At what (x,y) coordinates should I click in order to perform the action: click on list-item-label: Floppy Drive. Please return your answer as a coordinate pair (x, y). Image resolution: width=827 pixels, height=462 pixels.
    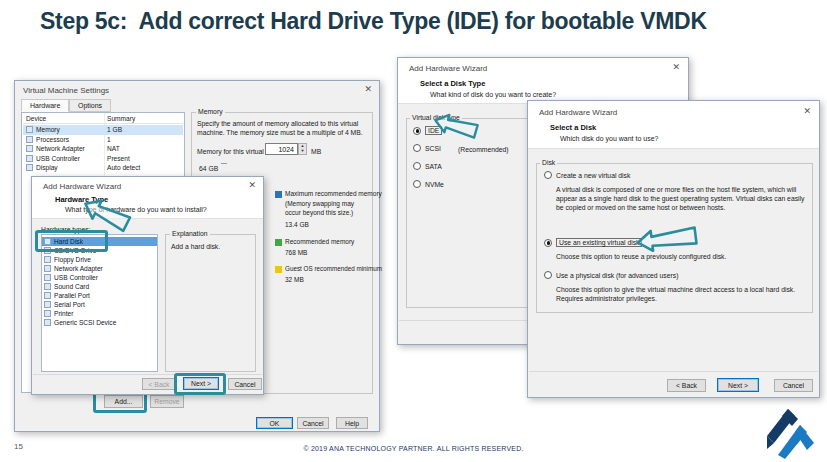
    Looking at the image, I should click on (72, 260).